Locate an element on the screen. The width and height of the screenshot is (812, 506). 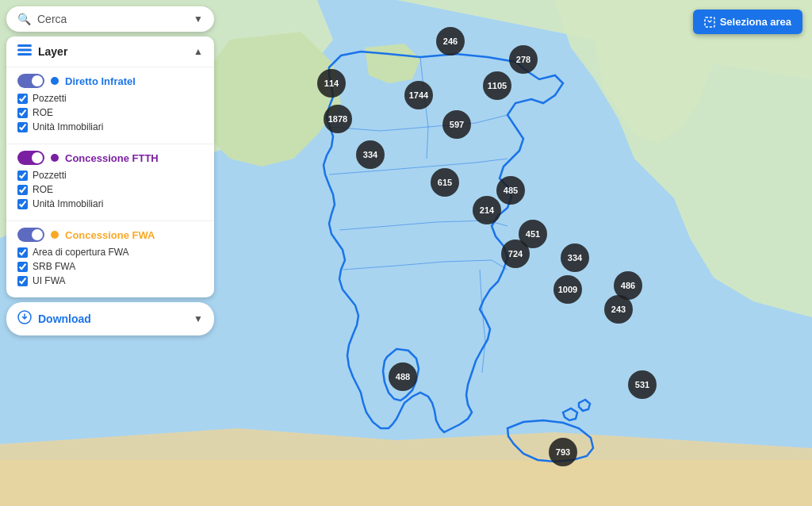
checkbox-item-ui-fwa: UI FWA is located at coordinates (110, 281).